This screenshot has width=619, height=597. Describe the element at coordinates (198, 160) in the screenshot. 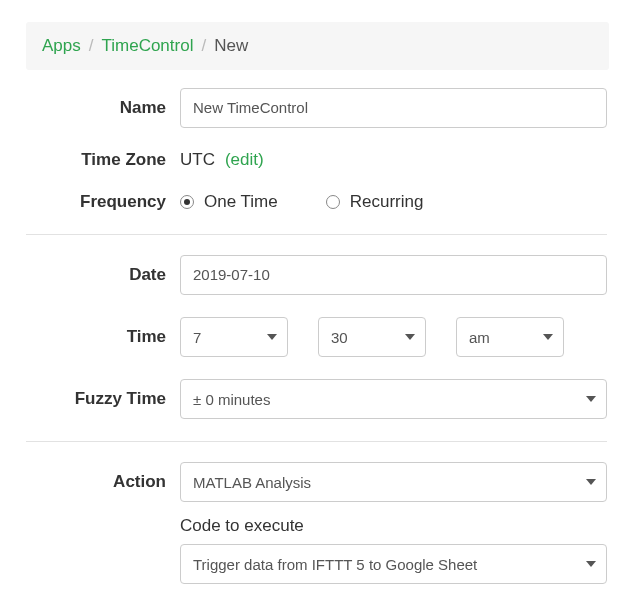

I see `timezone-value: UTC` at that location.